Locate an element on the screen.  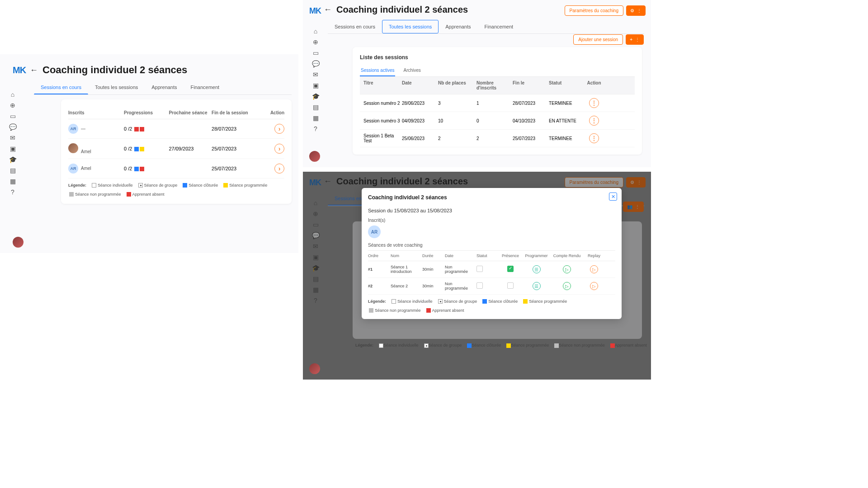
cell-statut: TERMINEE is located at coordinates (567, 138).